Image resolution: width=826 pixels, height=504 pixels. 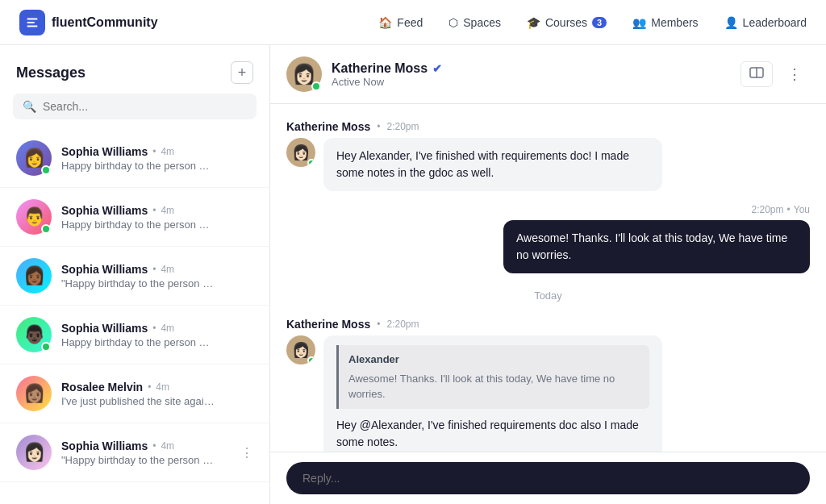 I want to click on avatar-wrap: 👩, so click(x=34, y=158).